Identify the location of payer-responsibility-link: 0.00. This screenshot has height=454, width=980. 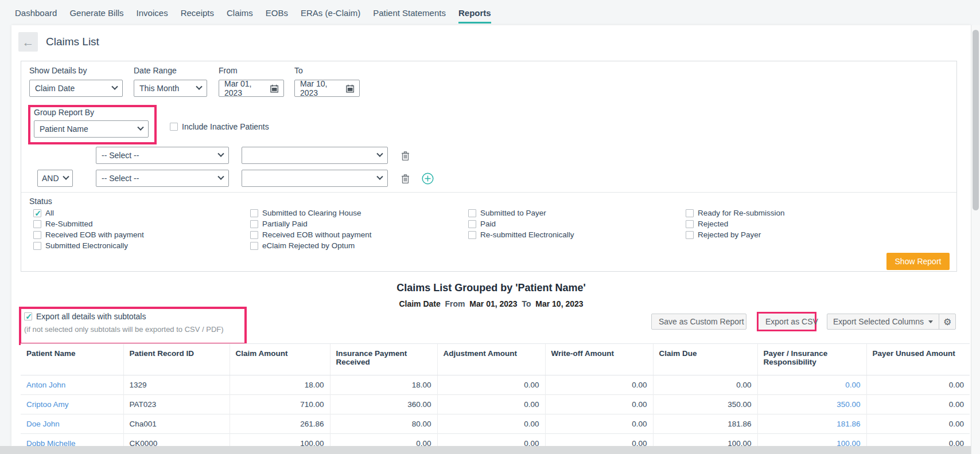
(812, 385).